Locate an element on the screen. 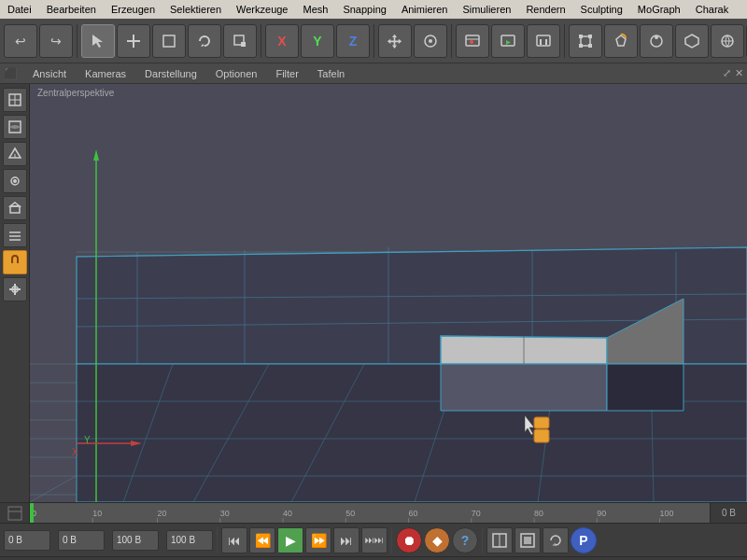 The image size is (747, 560). add-tool-button is located at coordinates (134, 41).